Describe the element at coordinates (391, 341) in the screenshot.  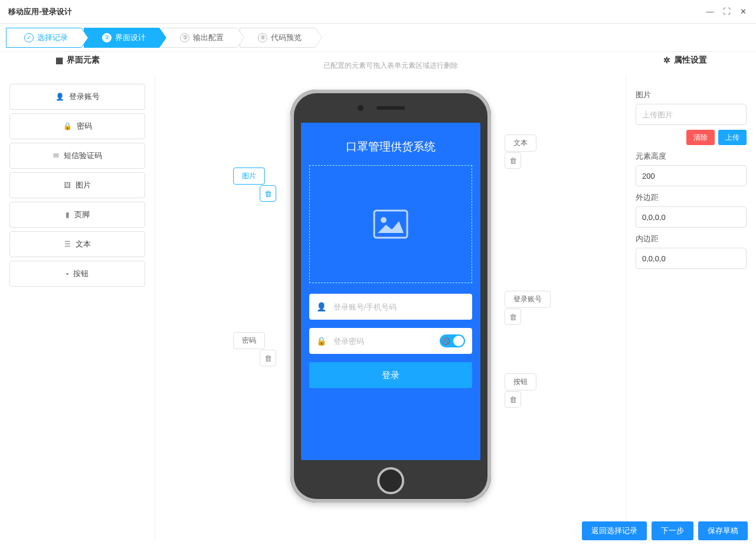
I see `password-field: 🔒 🚫` at that location.